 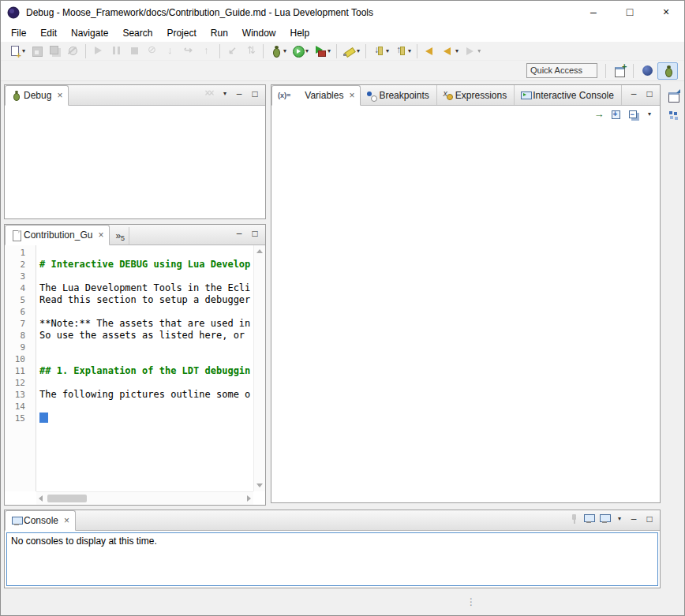 What do you see at coordinates (259, 368) in the screenshot?
I see `vertical-scrollbar` at bounding box center [259, 368].